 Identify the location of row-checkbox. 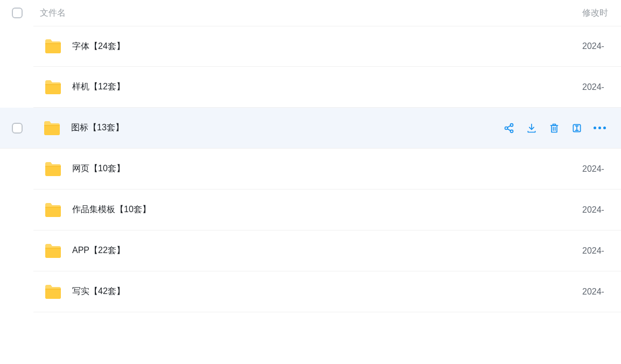
(17, 128).